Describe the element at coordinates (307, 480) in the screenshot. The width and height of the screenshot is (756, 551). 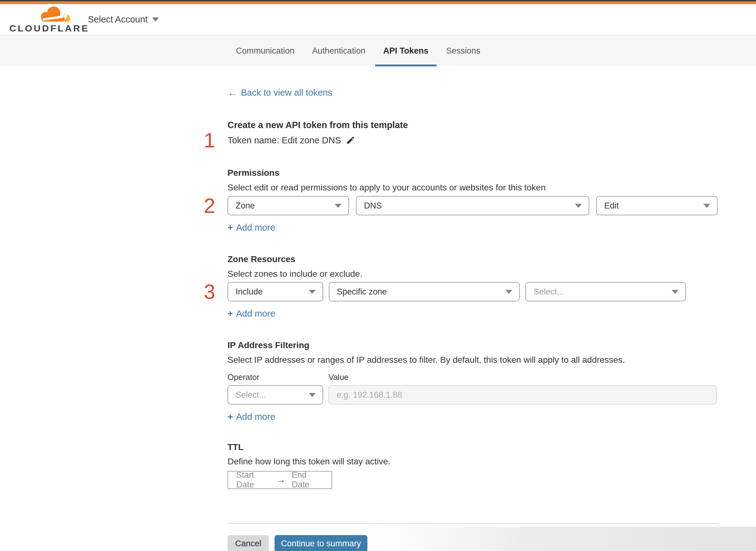
I see `end-date-field: End Date` at that location.